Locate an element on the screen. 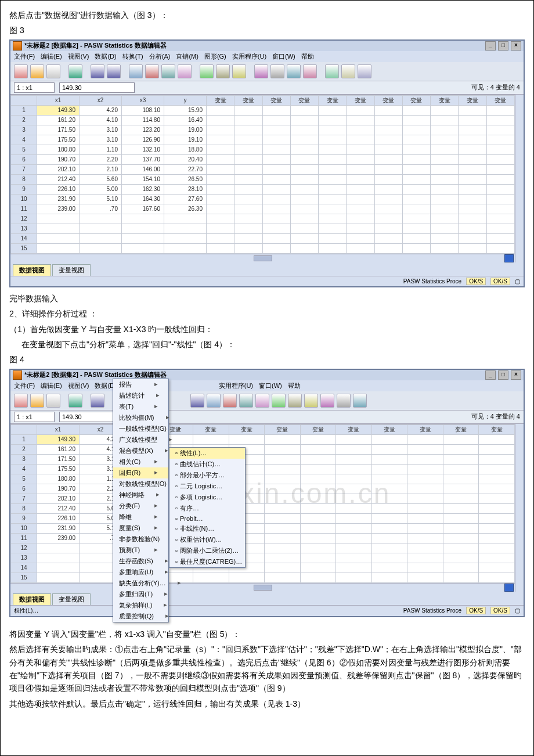  data-cell: 161.20 is located at coordinates (58, 120).